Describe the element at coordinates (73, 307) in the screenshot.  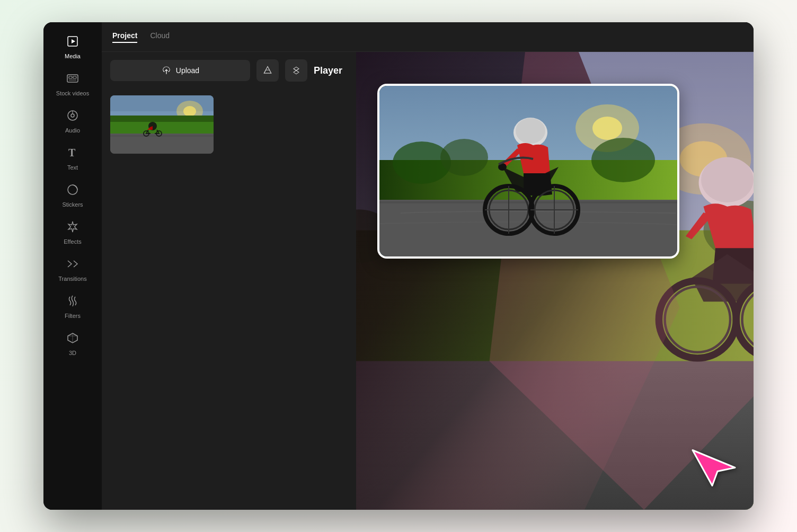
I see `sidebar-item-filters: Filters` at that location.